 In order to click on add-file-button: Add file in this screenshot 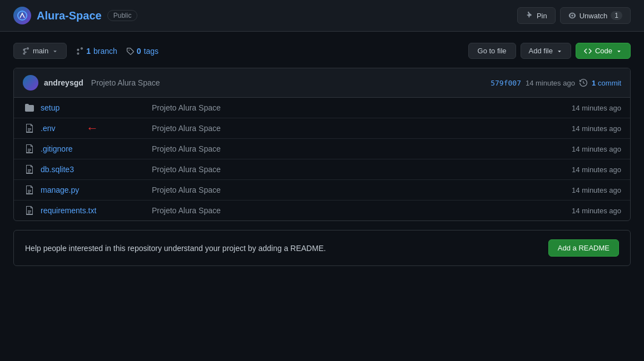, I will do `click(546, 51)`.